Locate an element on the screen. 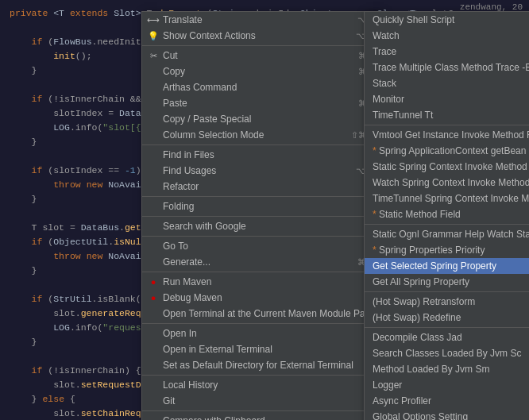 This screenshot has height=420, width=529. submenu-static-ognl: Static Ognl Grammar Help Watch Static Co… is located at coordinates (446, 234).